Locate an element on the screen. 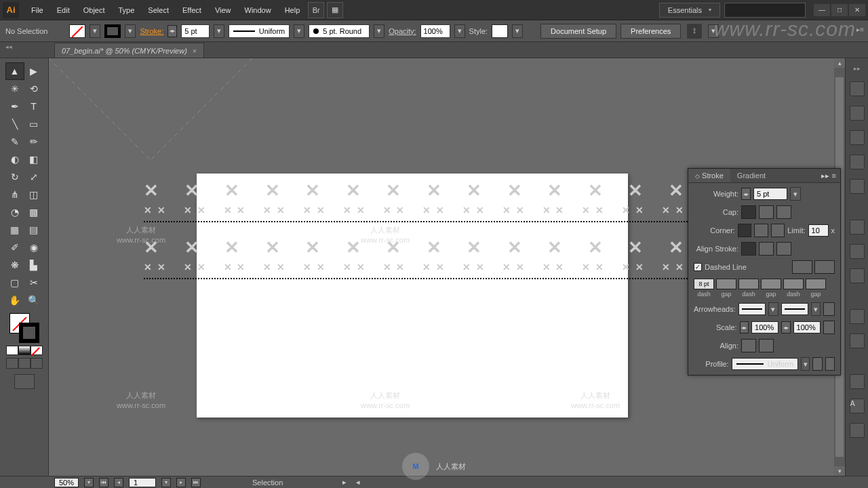 This screenshot has height=488, width=868. paragraph-panel-icon is located at coordinates (857, 430).